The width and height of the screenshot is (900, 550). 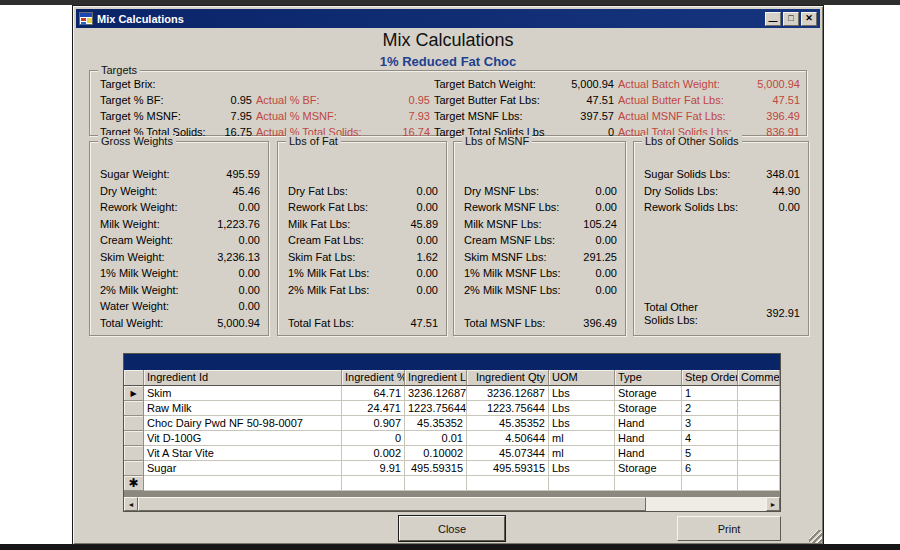 I want to click on column-header-comment: Comment, so click(x=759, y=378).